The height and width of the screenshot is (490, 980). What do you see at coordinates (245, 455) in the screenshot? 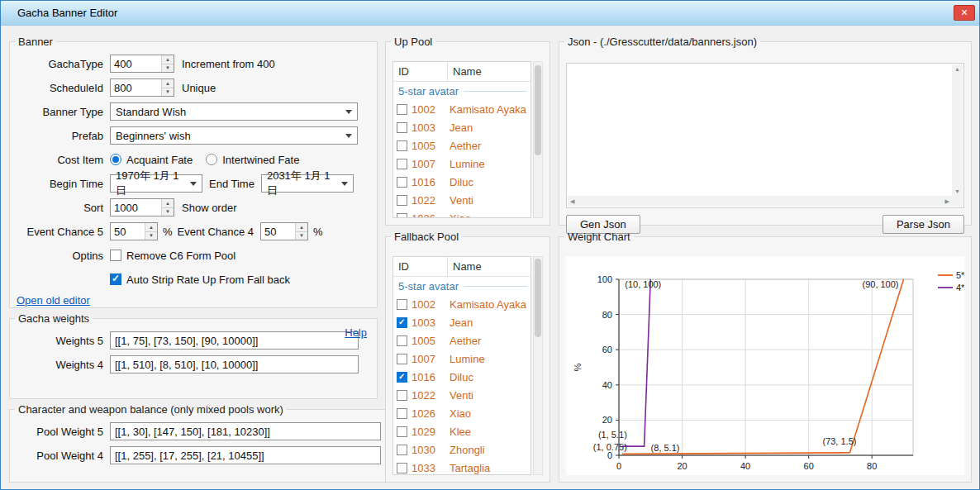
I see `pool-weight-4-input: [[1, 211], [14, 211], [17, 489]]` at bounding box center [245, 455].